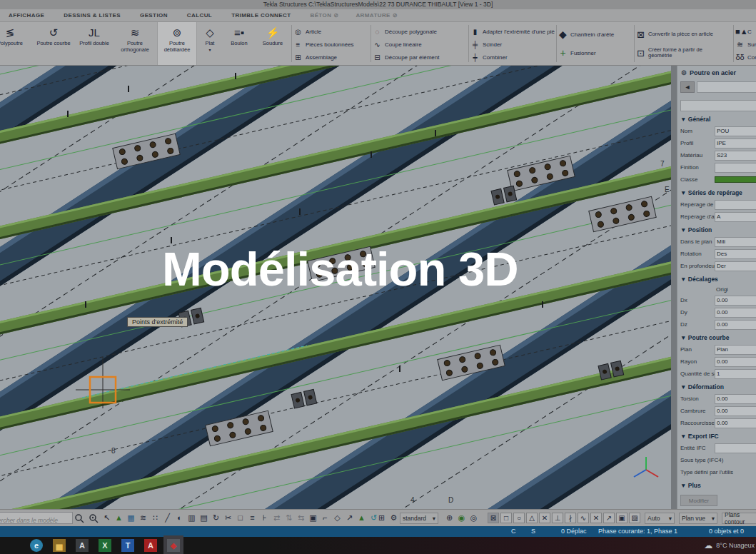 This screenshot has height=554, width=756. I want to click on panel-row-field: 1, so click(735, 374).